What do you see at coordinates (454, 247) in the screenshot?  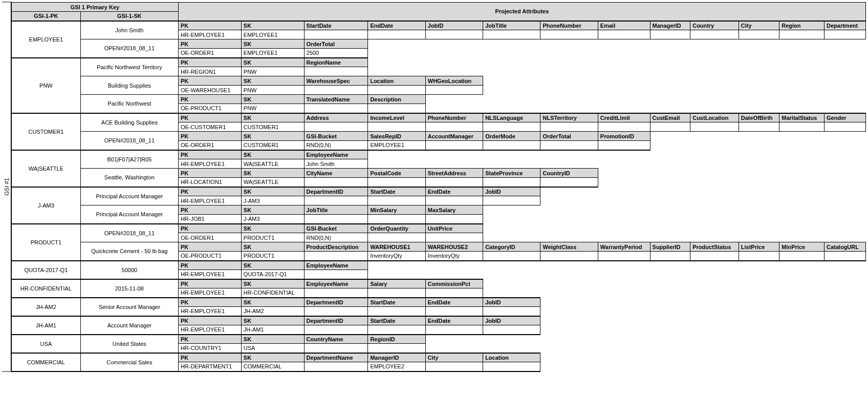 I see `attr-header: WAREHOUSE2` at bounding box center [454, 247].